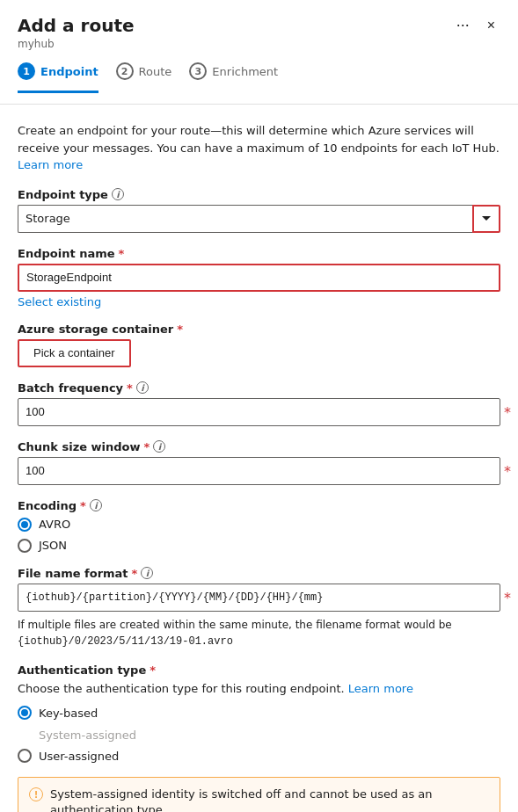 This screenshot has width=518, height=812. Describe the element at coordinates (259, 278) in the screenshot. I see `endpoint-name-group: Endpoint name * Select existing` at that location.